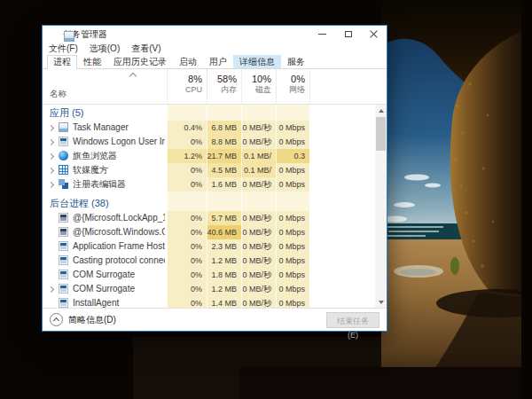 Image resolution: width=532 pixels, height=399 pixels. I want to click on end-task-button: 结束任务(E), so click(353, 320).